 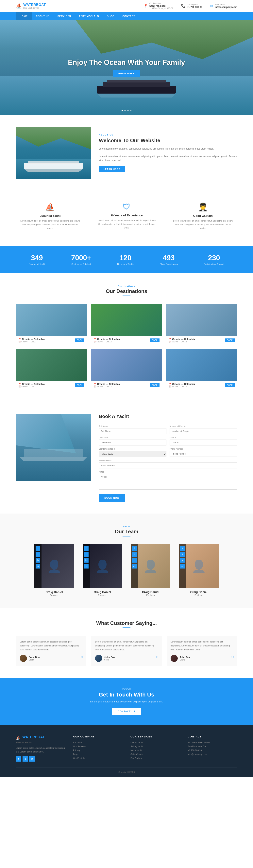 What do you see at coordinates (64, 16) in the screenshot?
I see `nav-services: SERVICES` at bounding box center [64, 16].